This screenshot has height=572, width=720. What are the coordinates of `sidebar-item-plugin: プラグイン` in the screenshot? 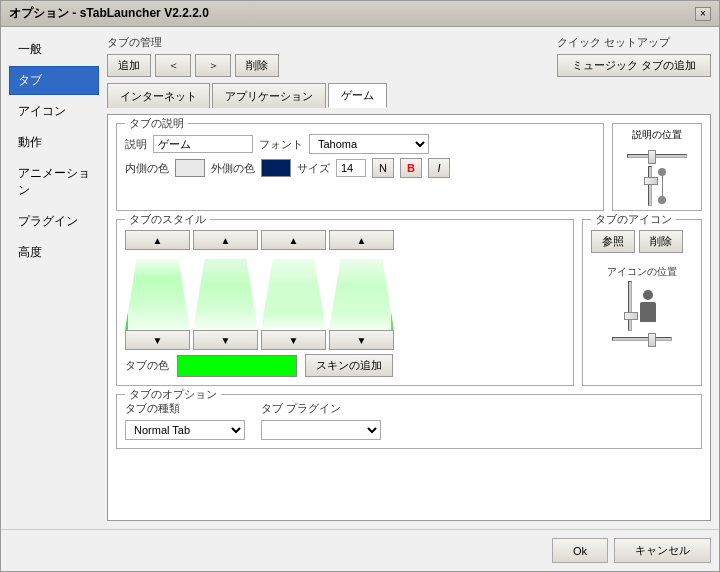 It's located at (54, 222).